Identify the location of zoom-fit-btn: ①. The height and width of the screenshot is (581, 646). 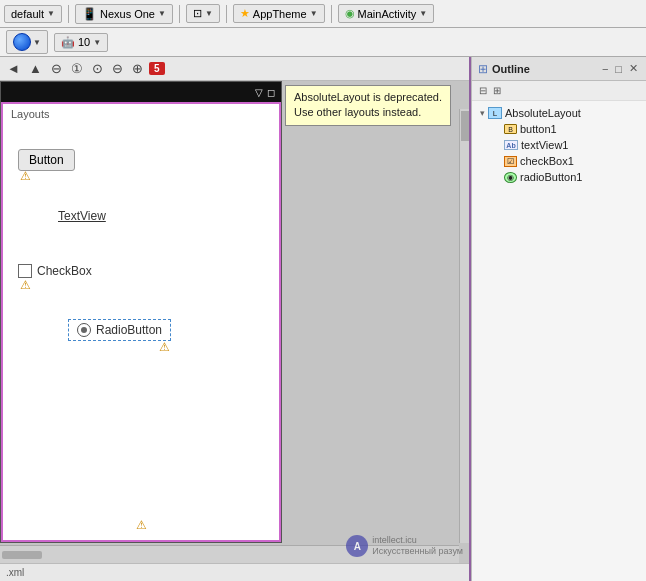
(77, 68).